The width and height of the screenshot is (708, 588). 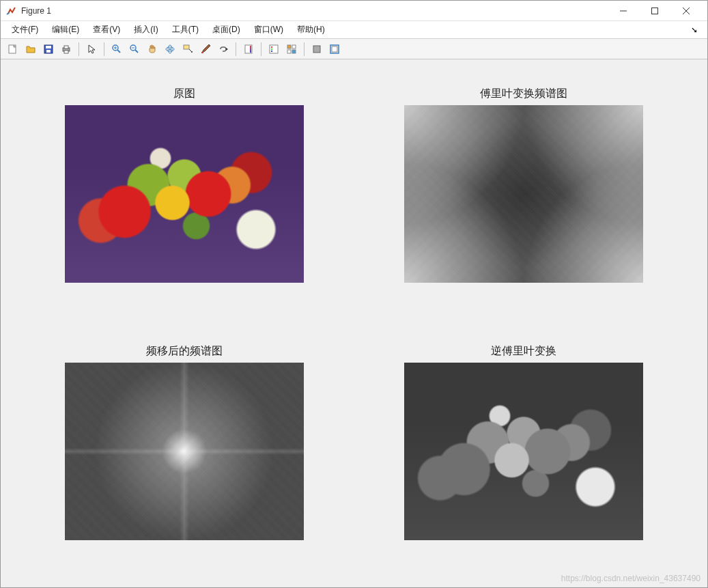 What do you see at coordinates (66, 49) in the screenshot?
I see `print-icon` at bounding box center [66, 49].